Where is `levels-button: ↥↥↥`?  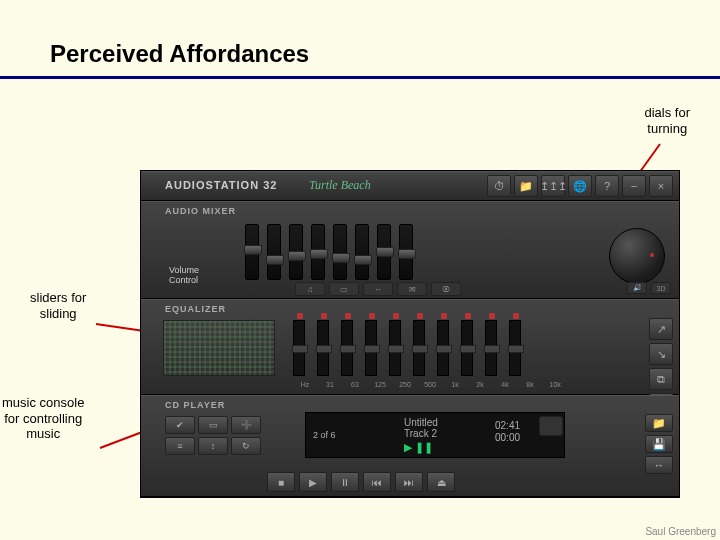
levels-button: ↥↥↥ is located at coordinates (553, 186).